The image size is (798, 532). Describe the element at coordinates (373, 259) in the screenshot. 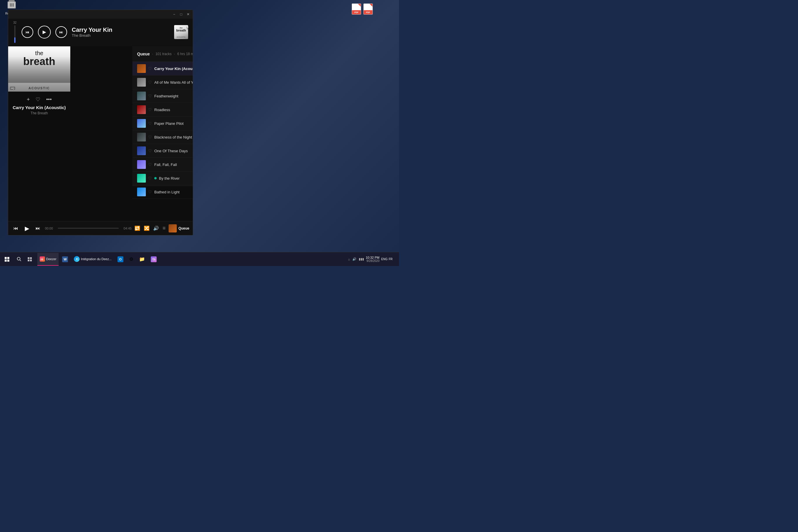

I see `system-clock: 10:32 PM 9/28/2020` at that location.